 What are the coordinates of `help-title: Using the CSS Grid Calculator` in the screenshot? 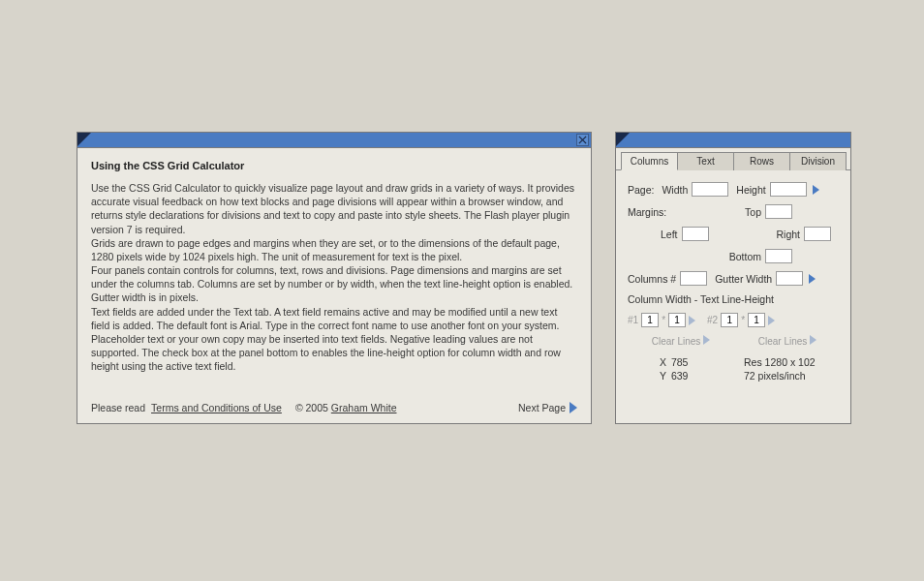 It's located at (334, 166).